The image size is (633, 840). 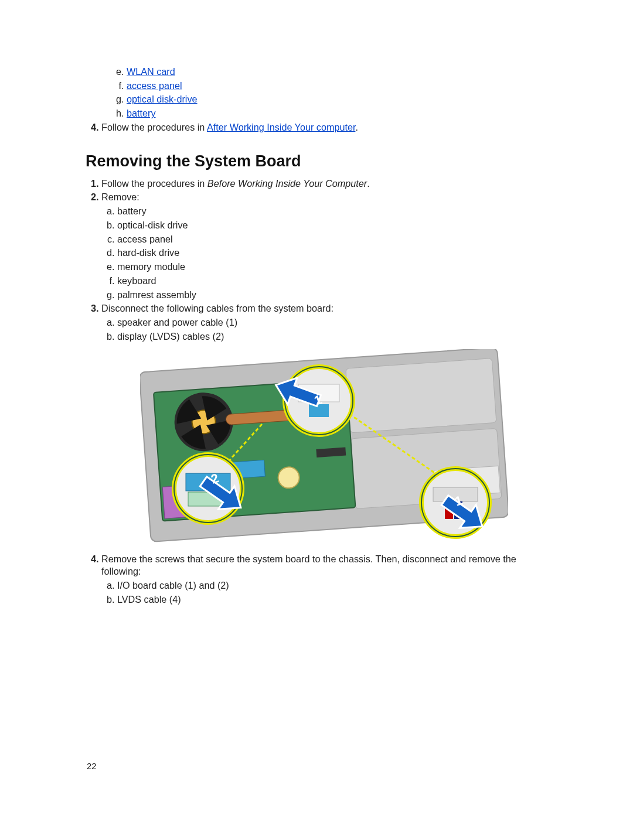 What do you see at coordinates (217, 308) in the screenshot?
I see `step-text: Disconnect the following cables from the…` at bounding box center [217, 308].